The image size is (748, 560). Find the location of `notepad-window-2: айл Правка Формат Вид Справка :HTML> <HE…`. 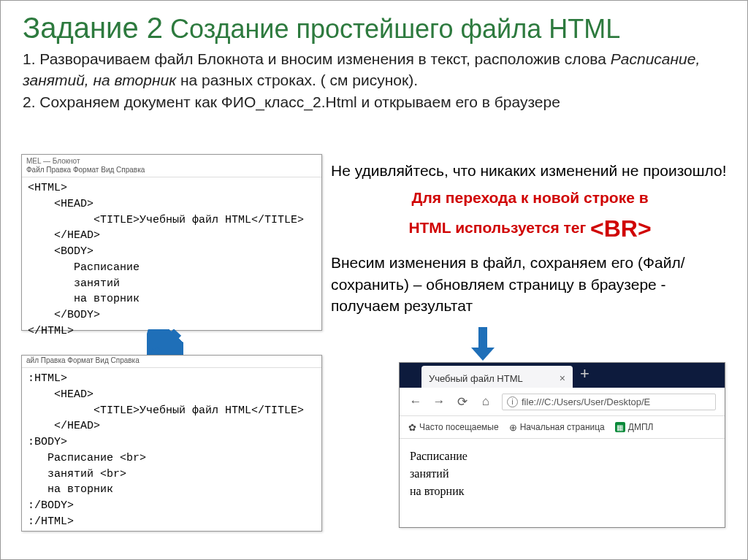

notepad-window-2: айл Правка Формат Вид Справка :HTML> <HE… is located at coordinates (172, 443).